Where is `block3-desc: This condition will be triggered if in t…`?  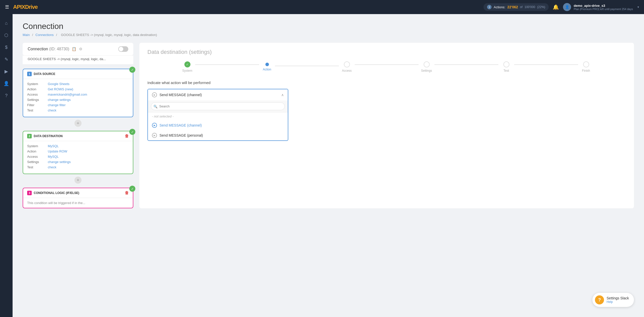
block3-desc: This condition will be triggered if in t… is located at coordinates (78, 203).